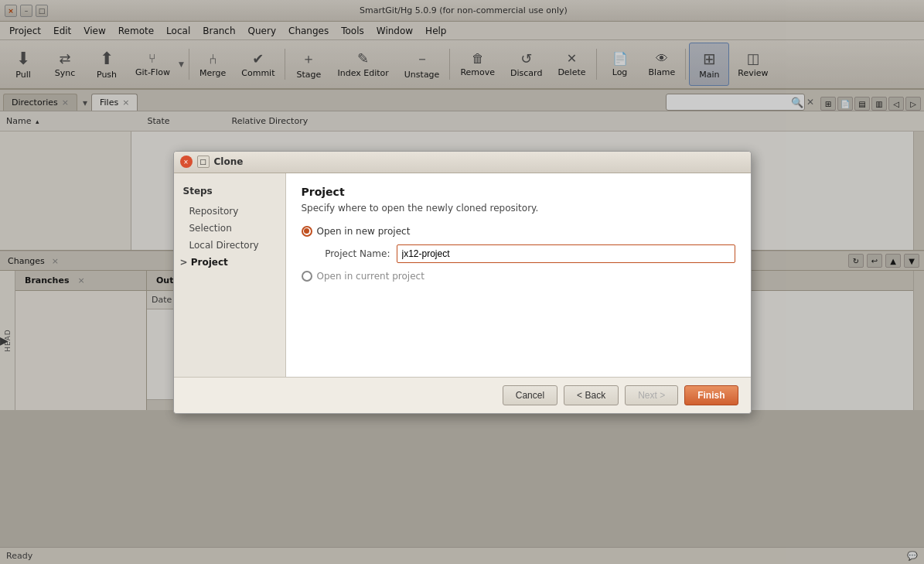 The image size is (924, 564). I want to click on modal-close-button: ×, so click(186, 162).